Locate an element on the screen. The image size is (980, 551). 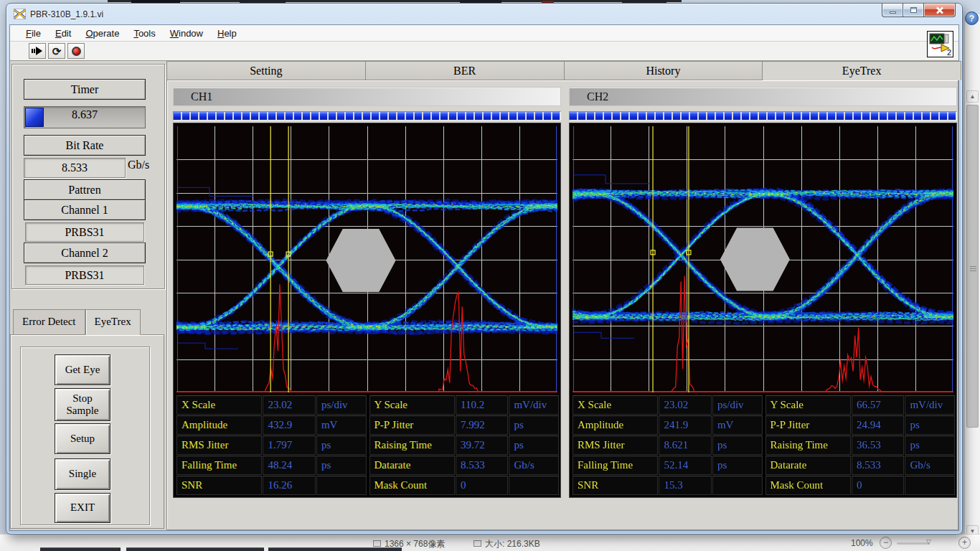
vi-icon: 2 is located at coordinates (940, 44).